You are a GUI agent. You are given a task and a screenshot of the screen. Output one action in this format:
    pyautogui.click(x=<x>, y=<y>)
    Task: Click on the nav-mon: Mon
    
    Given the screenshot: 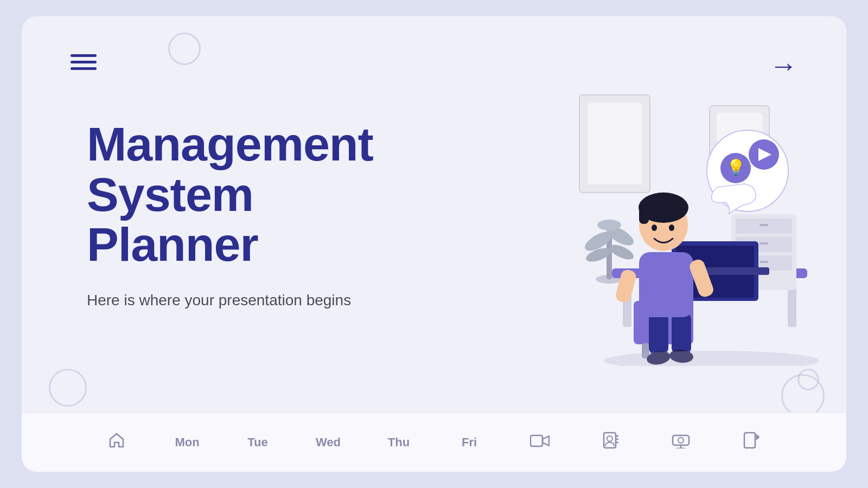 What is the action you would take?
    pyautogui.click(x=187, y=442)
    